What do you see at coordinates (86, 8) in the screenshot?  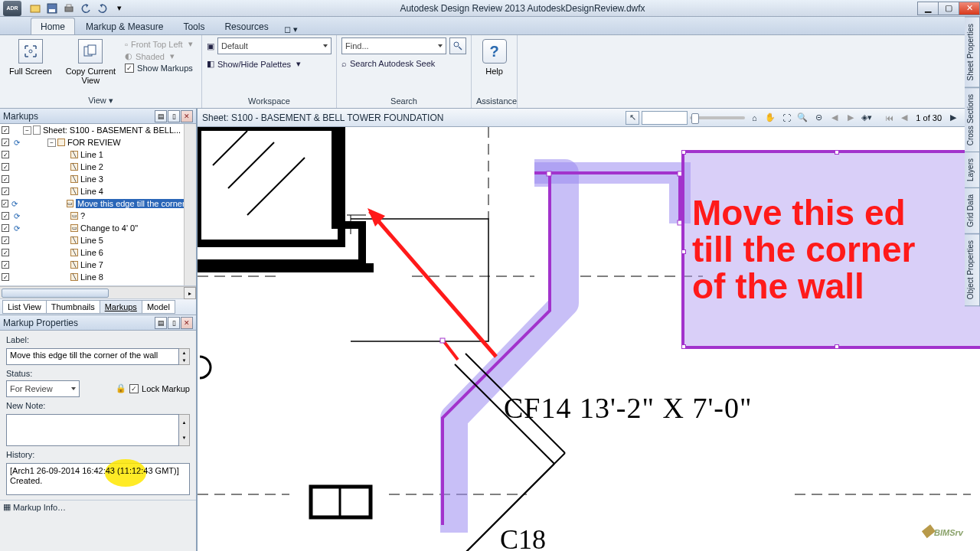 I see `qat-undo-icon` at bounding box center [86, 8].